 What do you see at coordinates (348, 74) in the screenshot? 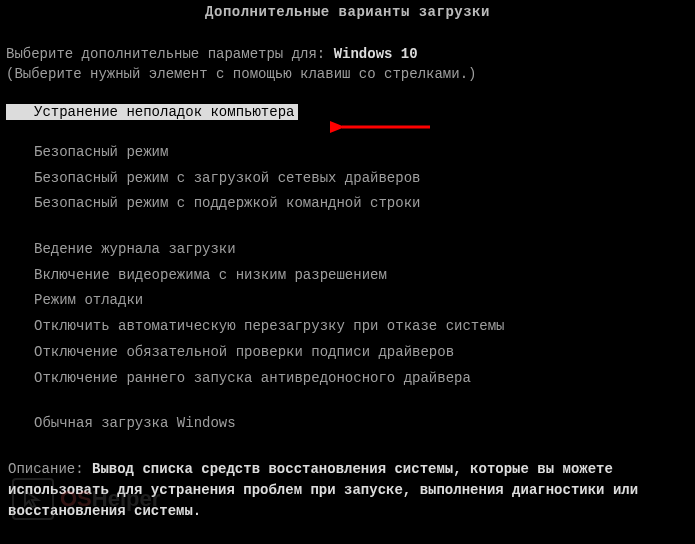
I see `hint-line: (Выберите нужный элемент с помощью клави…` at bounding box center [348, 74].